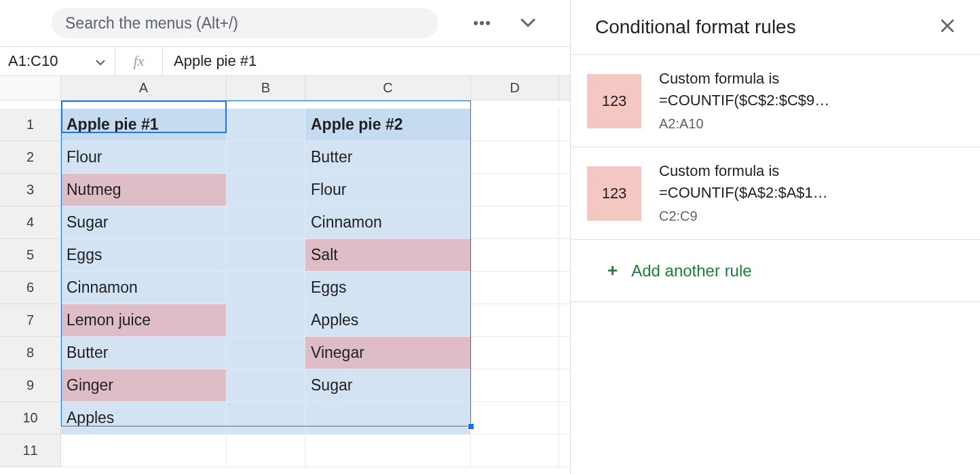 This screenshot has width=980, height=474. Describe the element at coordinates (31, 418) in the screenshot. I see `row-header-10: 10` at that location.